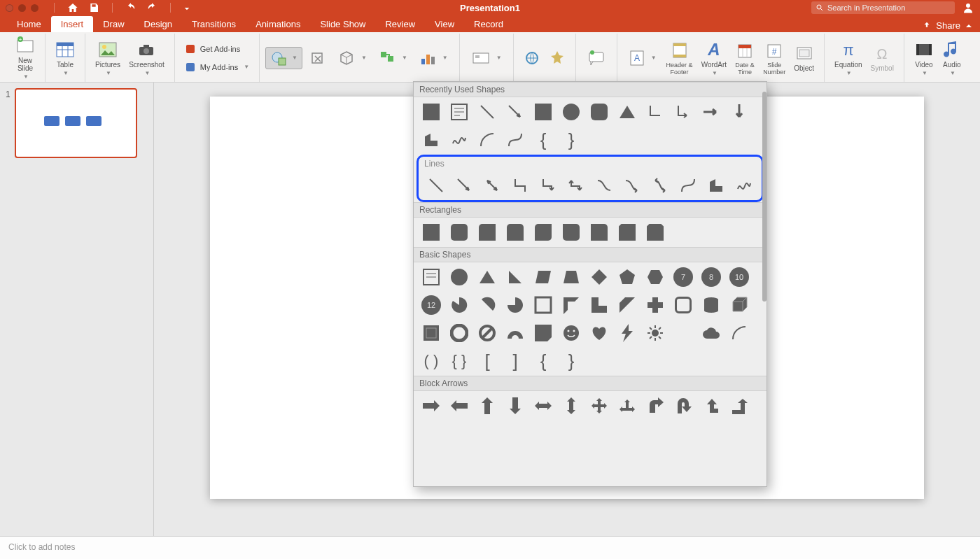 The width and height of the screenshot is (980, 559). I want to click on bs-left-brace: {, so click(543, 361).